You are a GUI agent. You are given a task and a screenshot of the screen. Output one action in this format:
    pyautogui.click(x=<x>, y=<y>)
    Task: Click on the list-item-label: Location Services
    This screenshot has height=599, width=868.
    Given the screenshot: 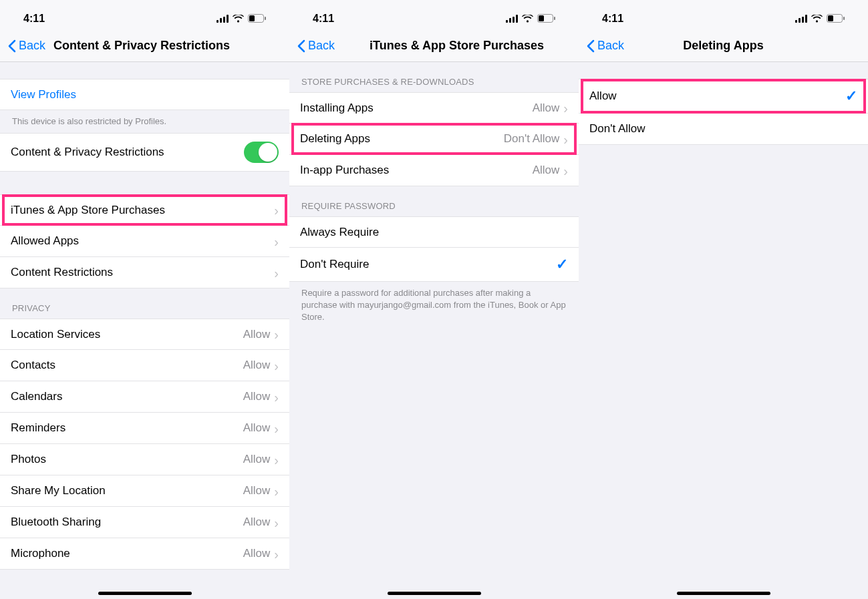 What is the action you would take?
    pyautogui.click(x=127, y=335)
    